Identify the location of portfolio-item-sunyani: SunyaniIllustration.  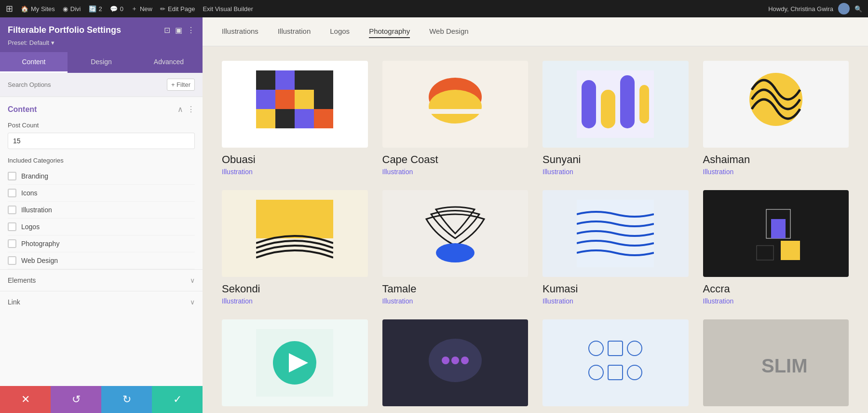
(615, 118).